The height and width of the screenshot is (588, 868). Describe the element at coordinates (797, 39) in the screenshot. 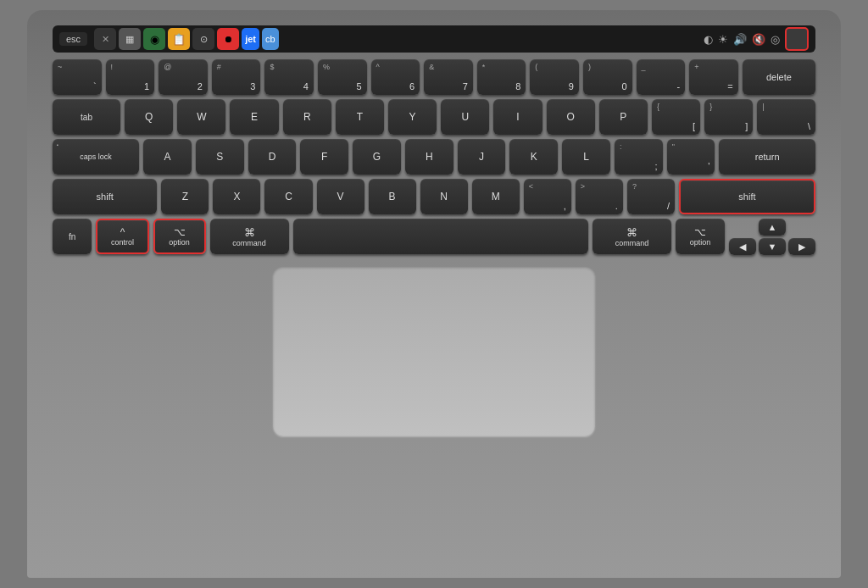

I see `tb-power-key` at that location.